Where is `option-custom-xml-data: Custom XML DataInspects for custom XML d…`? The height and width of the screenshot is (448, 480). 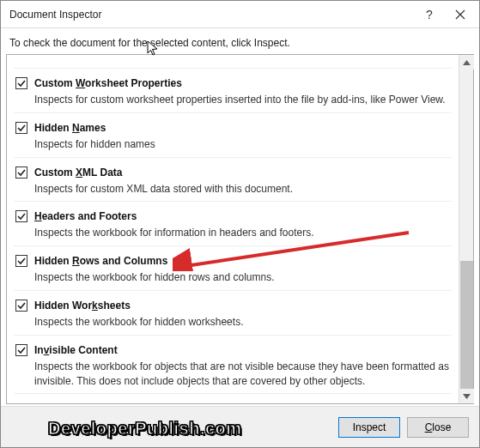
option-custom-xml-data: Custom XML DataInspects for custom XML d… is located at coordinates (233, 180).